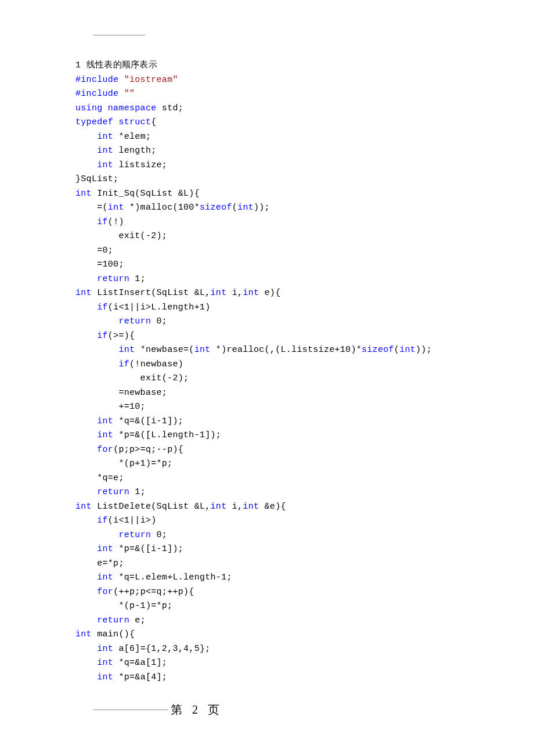 The width and height of the screenshot is (534, 756). What do you see at coordinates (149, 449) in the screenshot?
I see `code-token: (p;p>=q;--p){` at bounding box center [149, 449].